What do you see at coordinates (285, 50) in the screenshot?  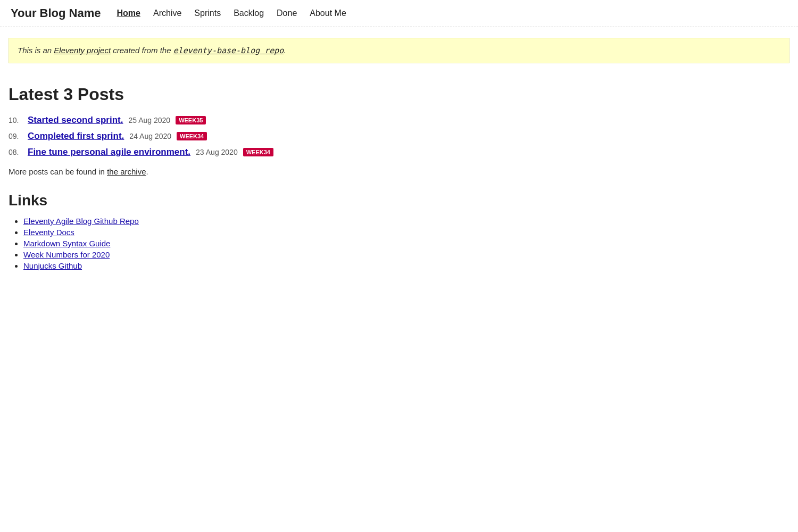 I see `banner-text-after: .` at bounding box center [285, 50].